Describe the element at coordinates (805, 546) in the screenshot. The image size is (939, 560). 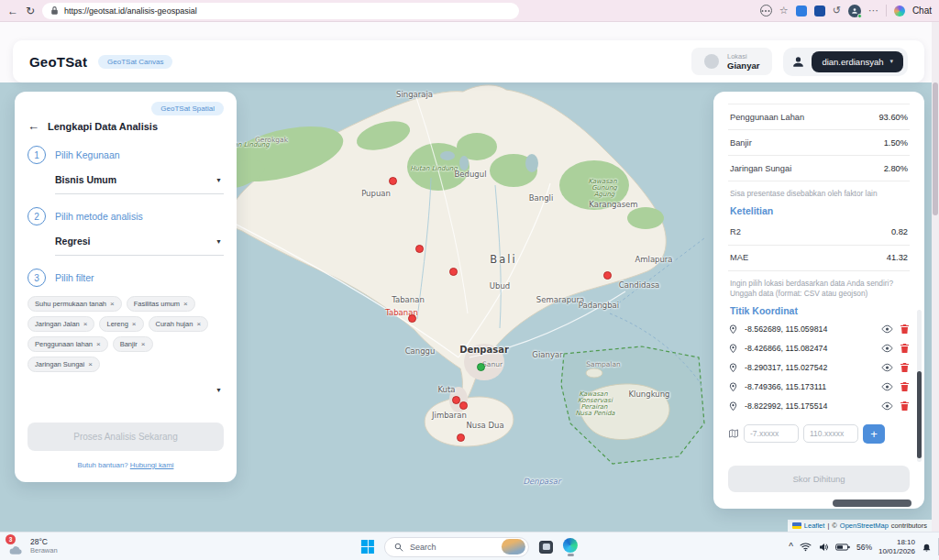
I see `wifi-icon` at that location.